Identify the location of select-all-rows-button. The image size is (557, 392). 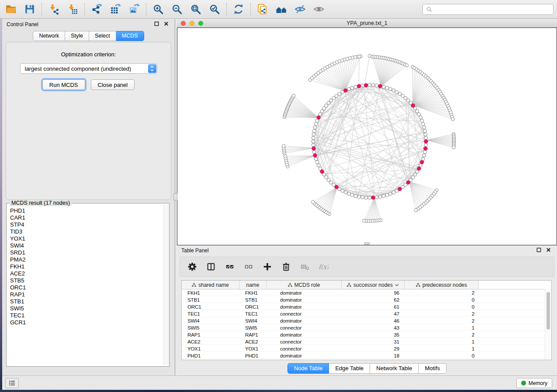
(230, 267).